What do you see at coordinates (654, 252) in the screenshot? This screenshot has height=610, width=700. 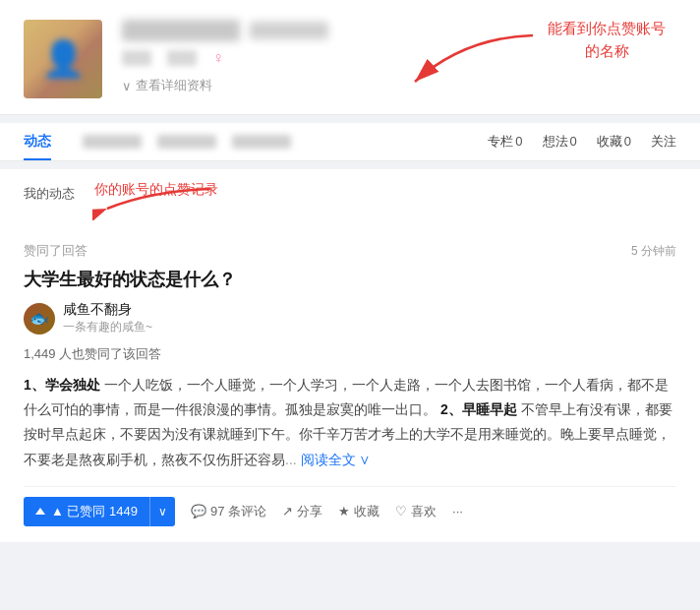 I see `time-label: 5 分钟前` at bounding box center [654, 252].